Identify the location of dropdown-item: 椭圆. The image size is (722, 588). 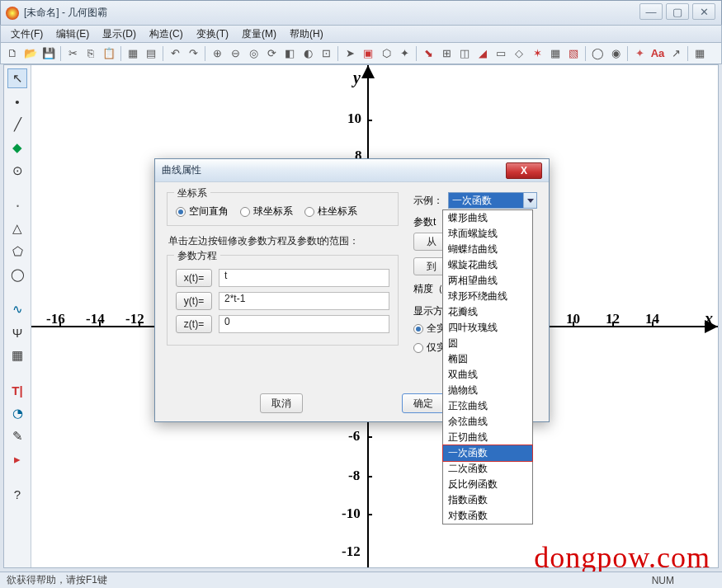
(488, 360).